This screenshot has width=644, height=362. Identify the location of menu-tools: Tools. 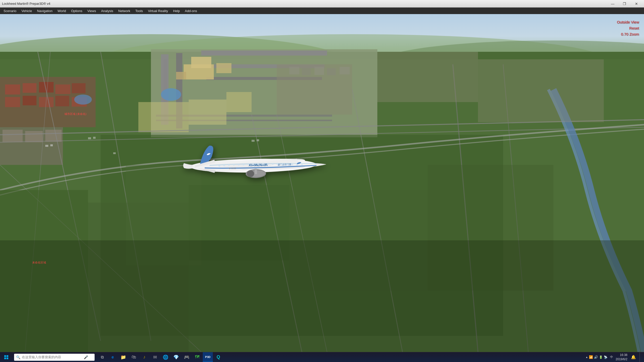
(139, 11).